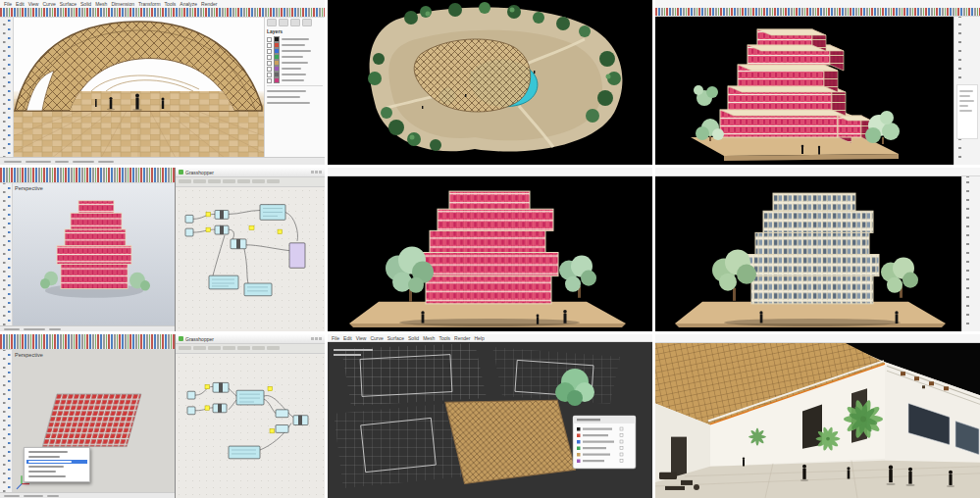 This screenshot has width=980, height=498. I want to click on menu-item: Dimension, so click(123, 4).